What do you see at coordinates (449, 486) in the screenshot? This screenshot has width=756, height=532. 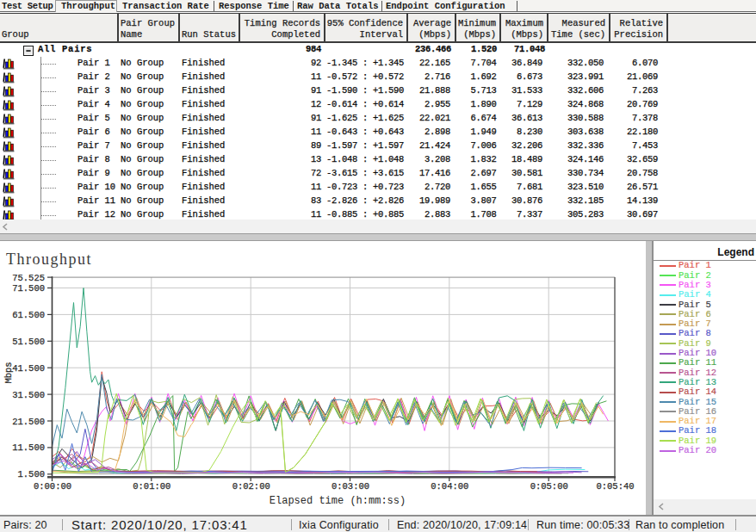 I see `svg-text: 0:04:00` at bounding box center [449, 486].